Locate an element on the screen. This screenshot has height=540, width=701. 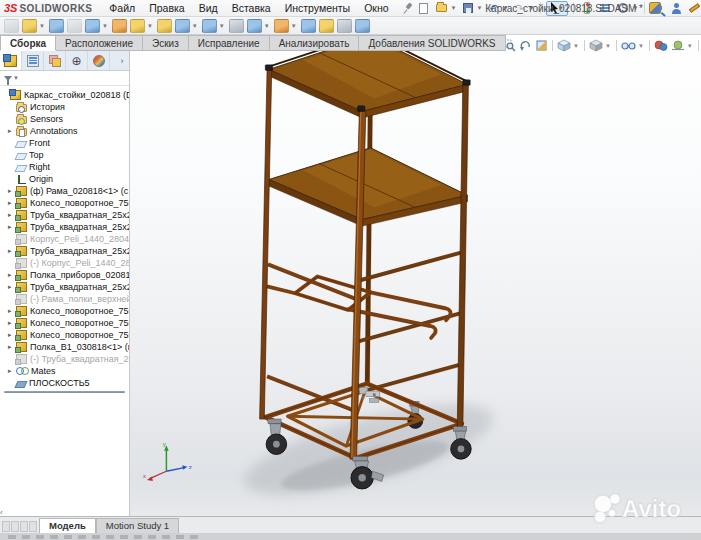
insert-components-icon is located at coordinates (30, 26).